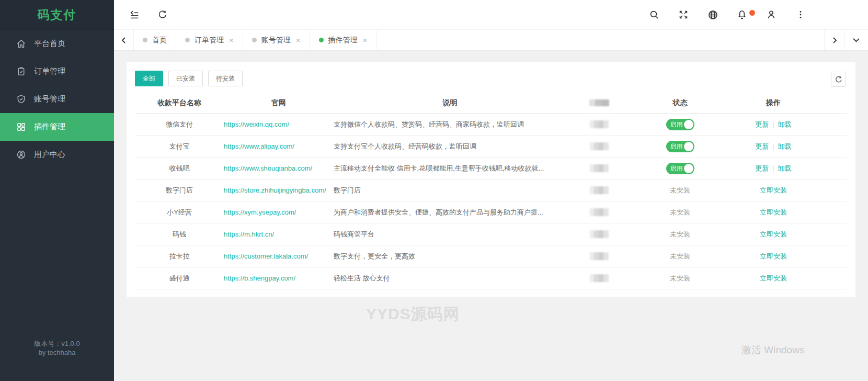 This screenshot has height=381, width=868. What do you see at coordinates (50, 99) in the screenshot?
I see `sidebar-item-label: 账号管理` at bounding box center [50, 99].